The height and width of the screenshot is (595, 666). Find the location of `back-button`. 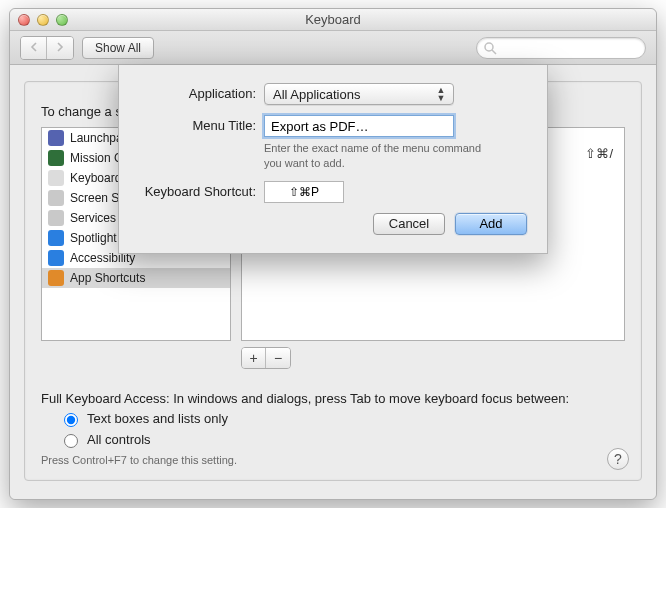

back-button is located at coordinates (34, 48).